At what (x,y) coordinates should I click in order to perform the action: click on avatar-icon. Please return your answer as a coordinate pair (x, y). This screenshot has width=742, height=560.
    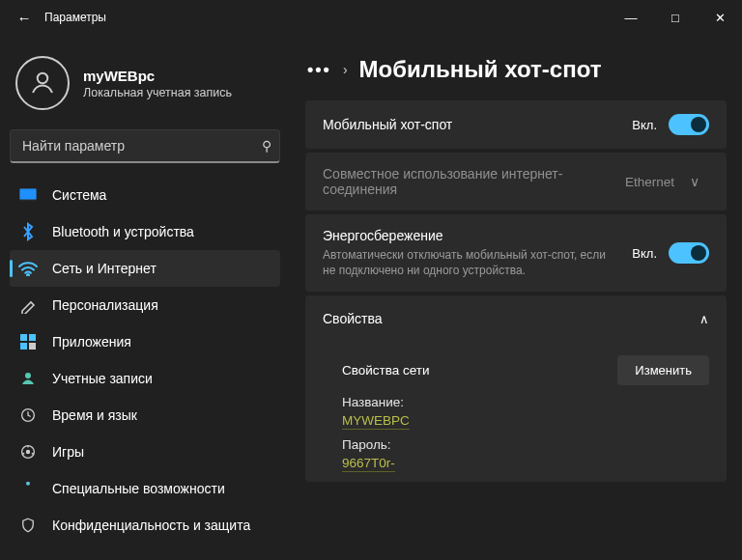
    Looking at the image, I should click on (43, 83).